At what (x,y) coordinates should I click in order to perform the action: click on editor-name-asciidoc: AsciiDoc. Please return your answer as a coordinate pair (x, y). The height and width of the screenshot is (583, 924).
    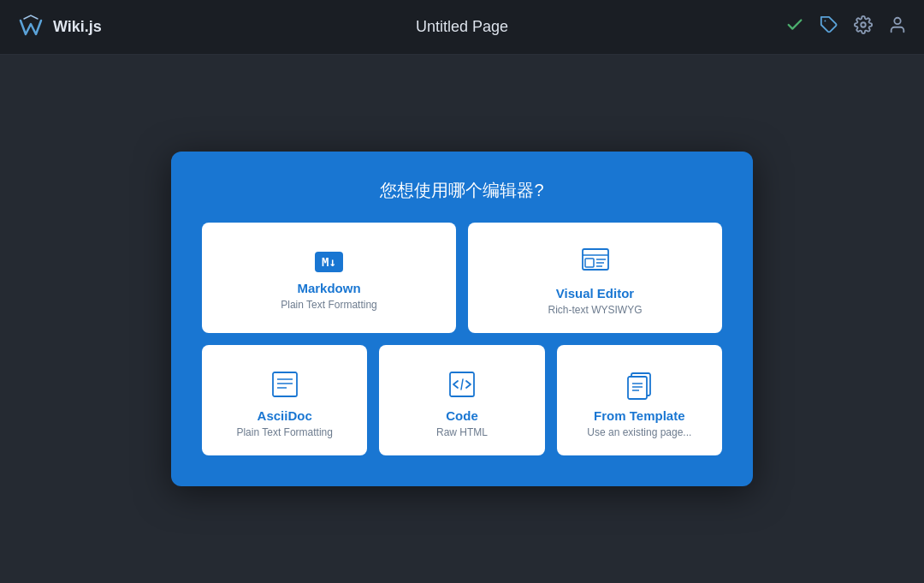
    Looking at the image, I should click on (285, 416).